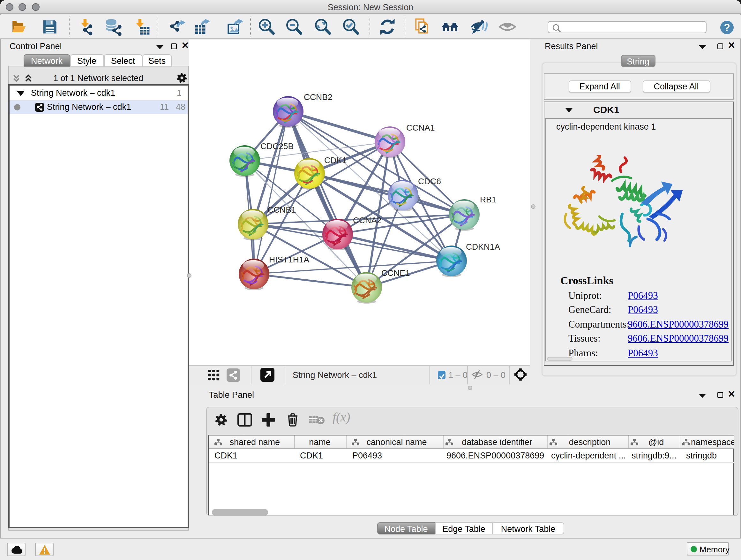 The image size is (741, 560). What do you see at coordinates (318, 97) in the screenshot?
I see `svg-text: CCNB2` at bounding box center [318, 97].